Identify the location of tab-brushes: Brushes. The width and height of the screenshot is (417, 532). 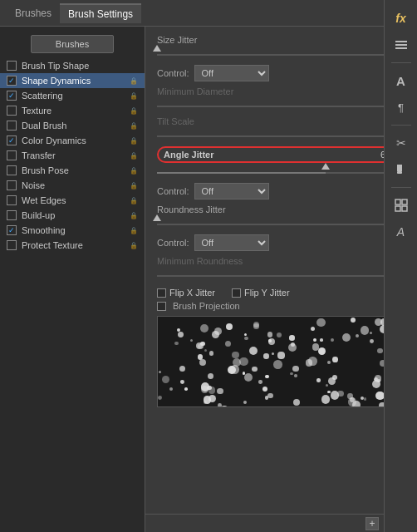
(33, 13).